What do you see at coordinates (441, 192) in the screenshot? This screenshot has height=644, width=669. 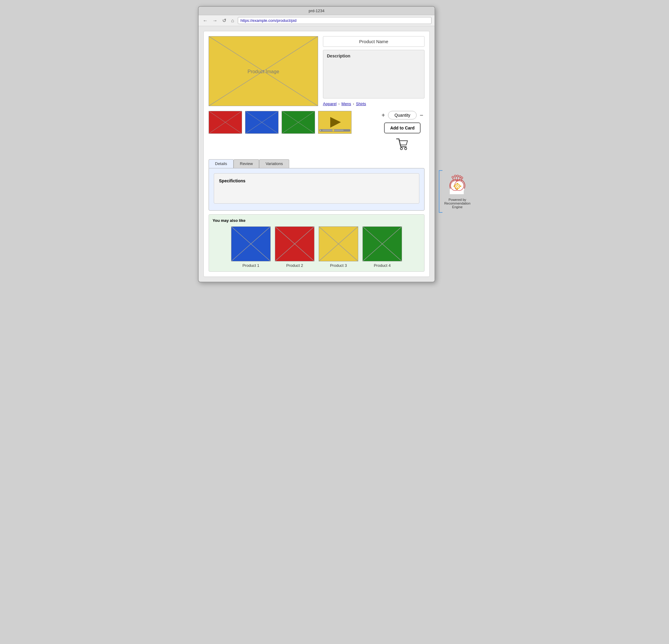 I see `rec-engine-bracket` at bounding box center [441, 192].